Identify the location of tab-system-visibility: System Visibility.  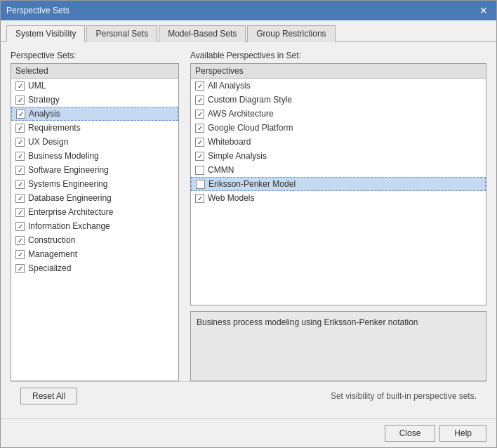
(46, 34).